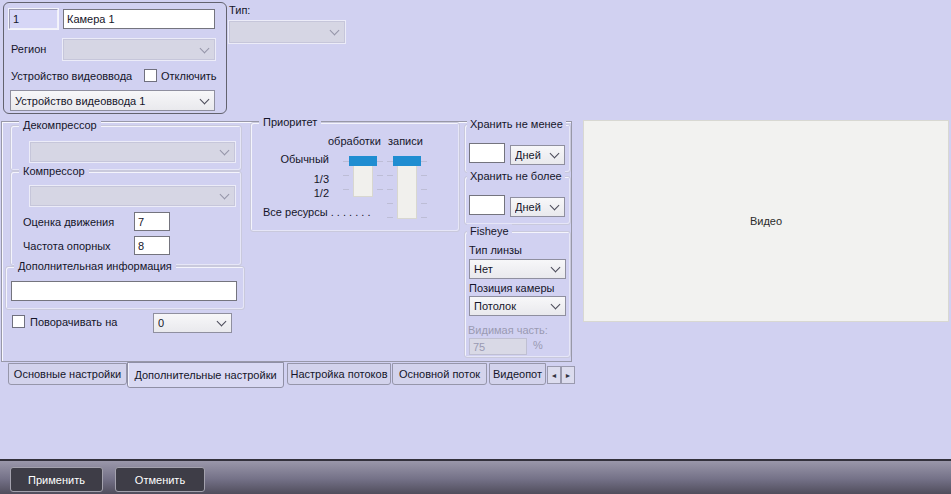 Image resolution: width=951 pixels, height=494 pixels. I want to click on compressor-label: Компрессор, so click(54, 171).